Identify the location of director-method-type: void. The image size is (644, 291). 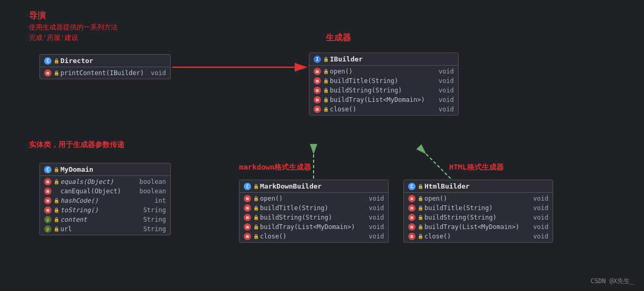
(159, 73).